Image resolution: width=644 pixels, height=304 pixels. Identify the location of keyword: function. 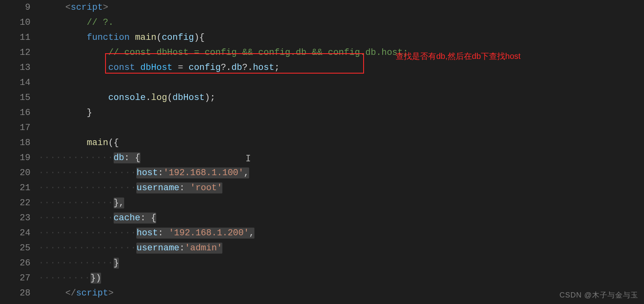
(108, 37).